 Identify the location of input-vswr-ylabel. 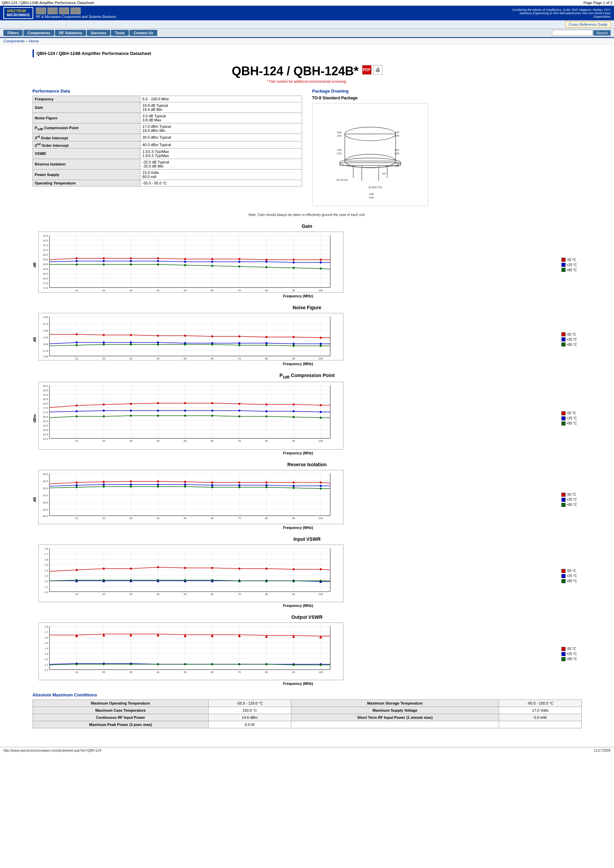
(35, 576).